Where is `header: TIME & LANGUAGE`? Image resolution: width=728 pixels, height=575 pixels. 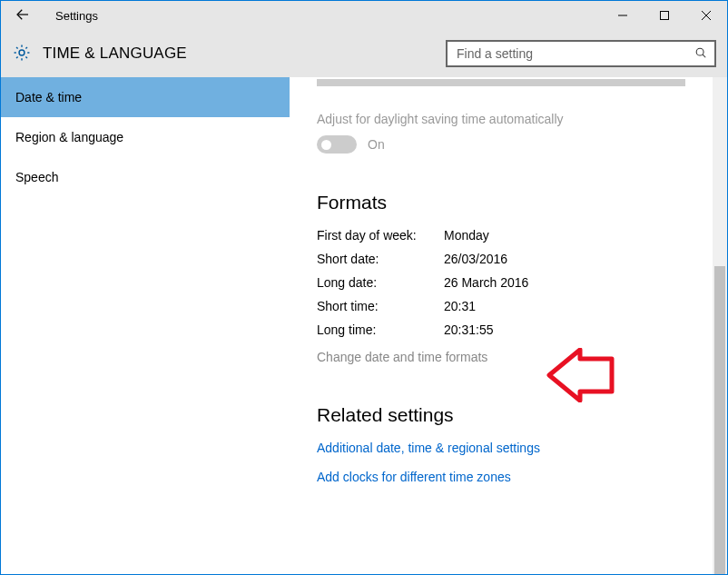
header: TIME & LANGUAGE is located at coordinates (364, 54).